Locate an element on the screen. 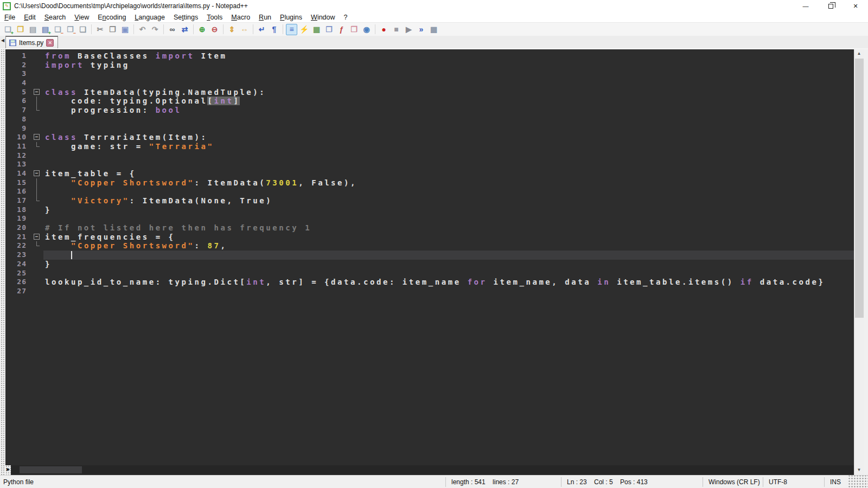 This screenshot has width=868, height=488. menu-settings: Settings is located at coordinates (186, 17).